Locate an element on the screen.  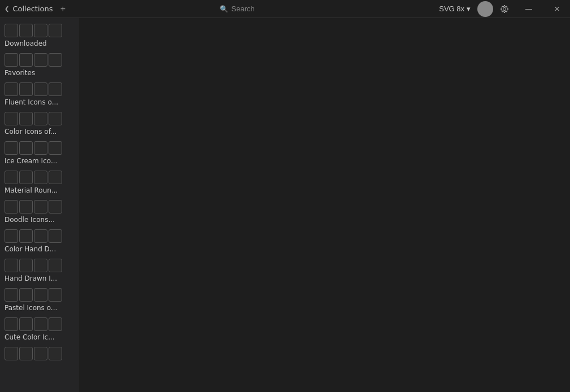
header-right: SVG 8x ▾ — ✕ is located at coordinates (502, 9).